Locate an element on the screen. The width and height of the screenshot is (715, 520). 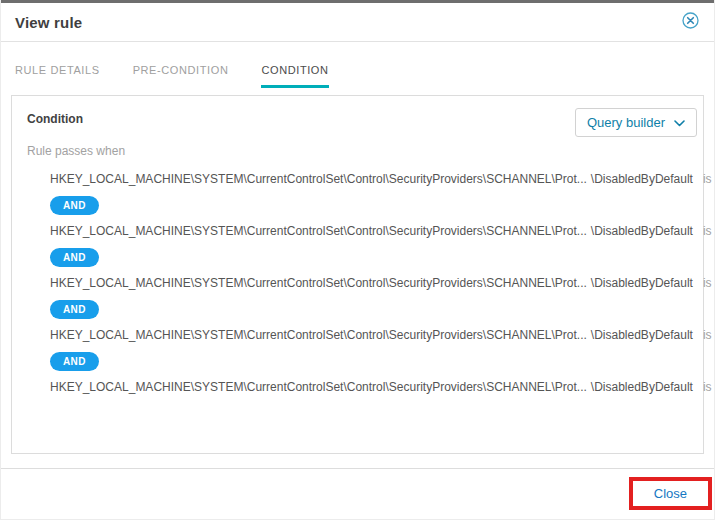
close-dialog-button is located at coordinates (690, 22).